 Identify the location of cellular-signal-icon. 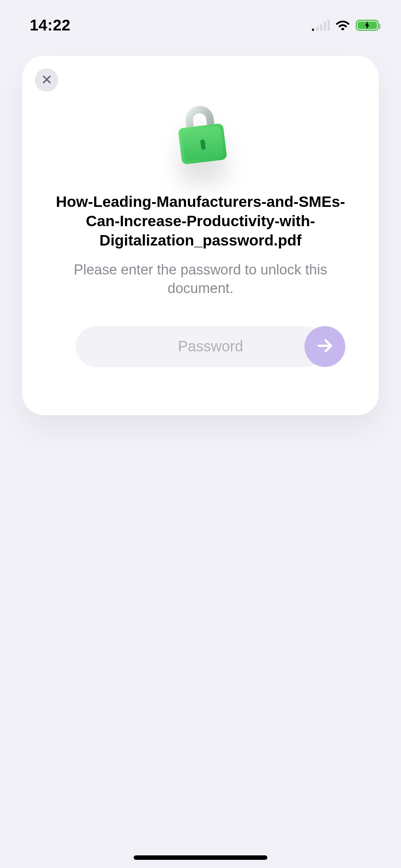
(321, 25).